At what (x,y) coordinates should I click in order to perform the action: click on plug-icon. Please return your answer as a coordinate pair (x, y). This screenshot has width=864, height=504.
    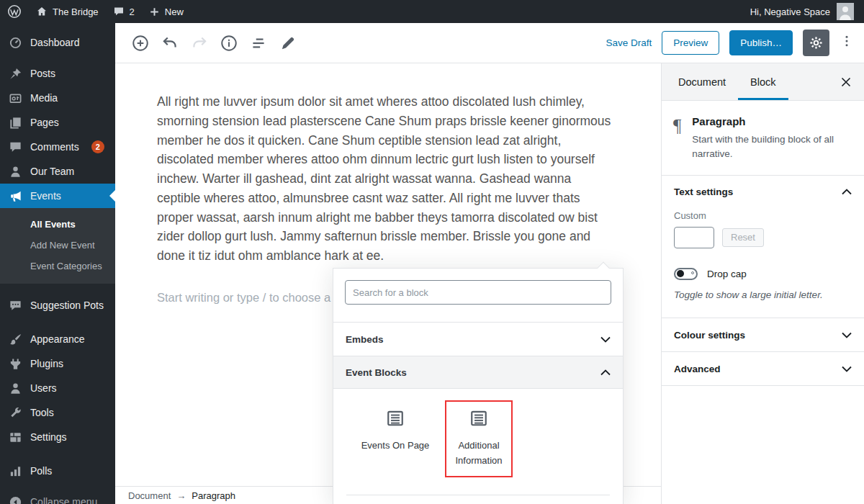
    Looking at the image, I should click on (16, 364).